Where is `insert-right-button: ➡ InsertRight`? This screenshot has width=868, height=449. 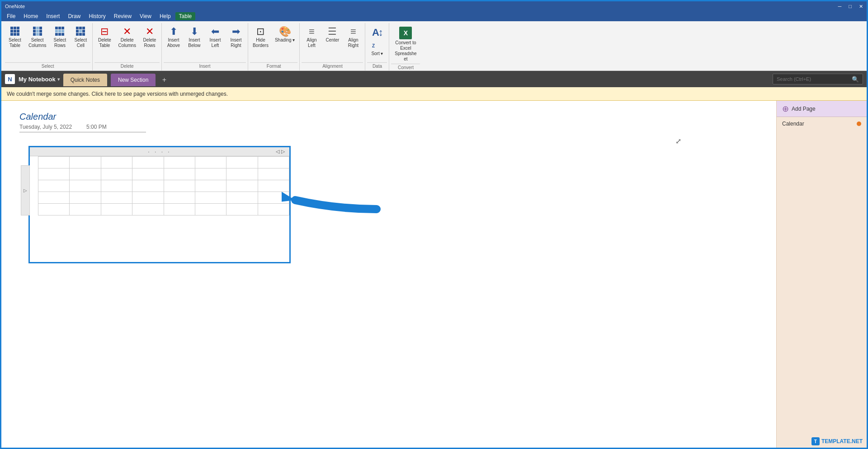 insert-right-button: ➡ InsertRight is located at coordinates (236, 37).